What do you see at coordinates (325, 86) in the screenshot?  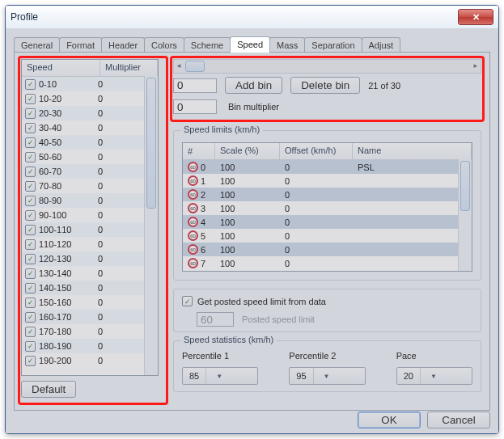 I see `delete-bin-button: Delete bin` at bounding box center [325, 86].